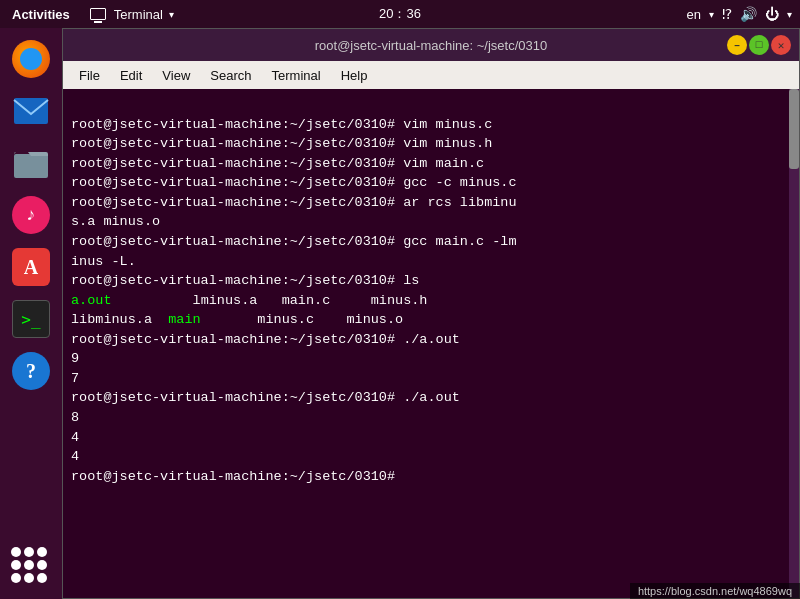 The height and width of the screenshot is (599, 800). I want to click on clock-display: 20：36, so click(400, 14).